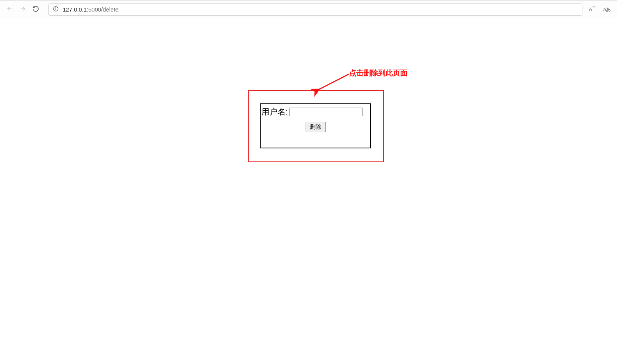 Image resolution: width=617 pixels, height=364 pixels. I want to click on translate-button: aあ, so click(607, 10).